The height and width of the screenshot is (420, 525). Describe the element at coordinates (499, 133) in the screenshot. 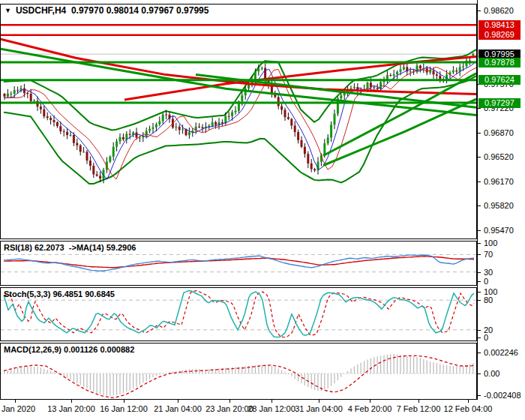

I see `price-tick-label: 0.96870` at that location.